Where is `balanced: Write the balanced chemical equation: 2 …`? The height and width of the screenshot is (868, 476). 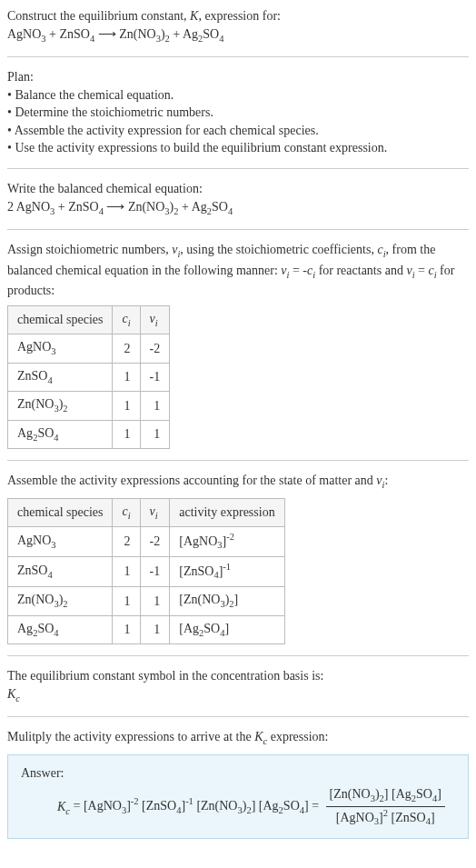 balanced: Write the balanced chemical equation: 2 … is located at coordinates (238, 199).